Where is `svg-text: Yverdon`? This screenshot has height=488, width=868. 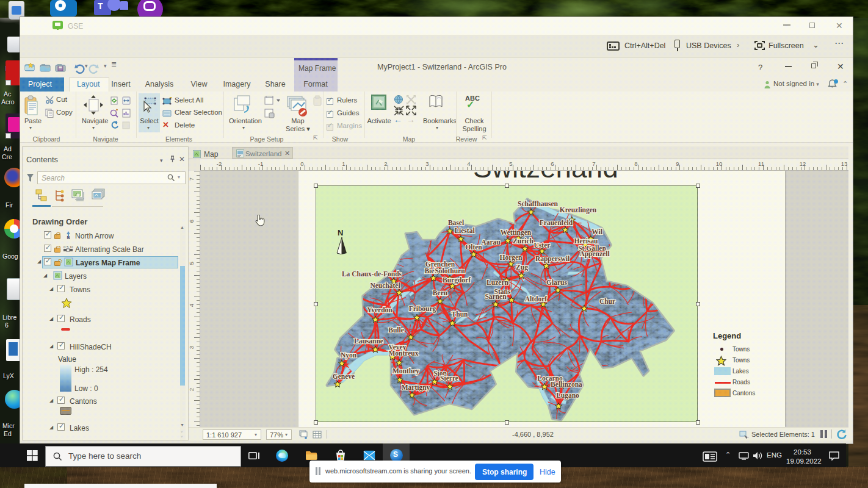
svg-text: Yverdon is located at coordinates (380, 310).